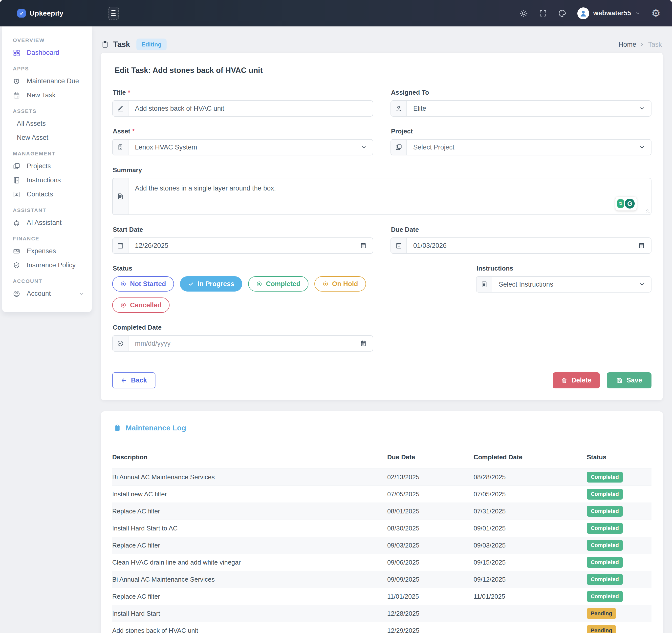 The image size is (672, 633). What do you see at coordinates (47, 152) in the screenshot?
I see `sidebar-section-label: MANAGEMENT` at bounding box center [47, 152].